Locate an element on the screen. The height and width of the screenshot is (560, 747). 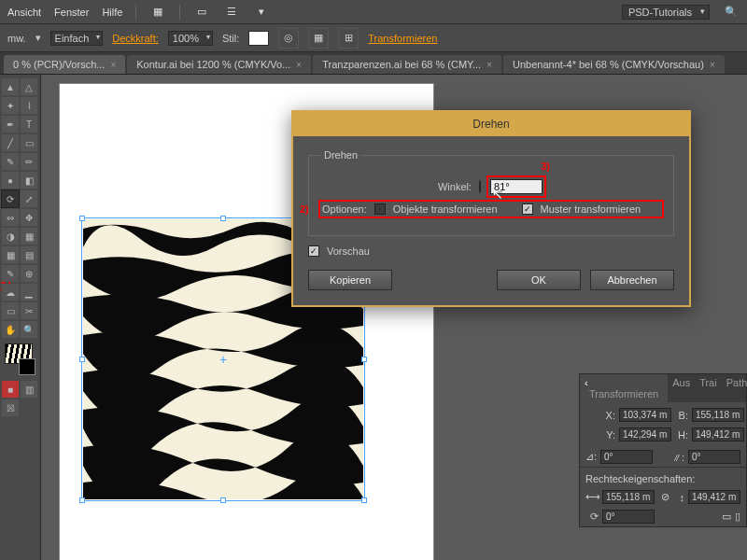
rw-input is located at coordinates (628, 497).